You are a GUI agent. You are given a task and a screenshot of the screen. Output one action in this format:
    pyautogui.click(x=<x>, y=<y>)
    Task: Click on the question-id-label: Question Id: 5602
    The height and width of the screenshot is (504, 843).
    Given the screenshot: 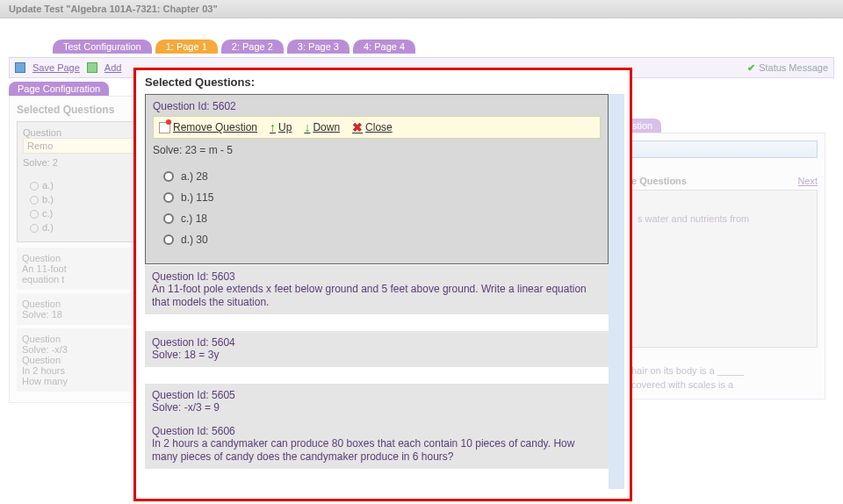 What is the action you would take?
    pyautogui.click(x=377, y=106)
    